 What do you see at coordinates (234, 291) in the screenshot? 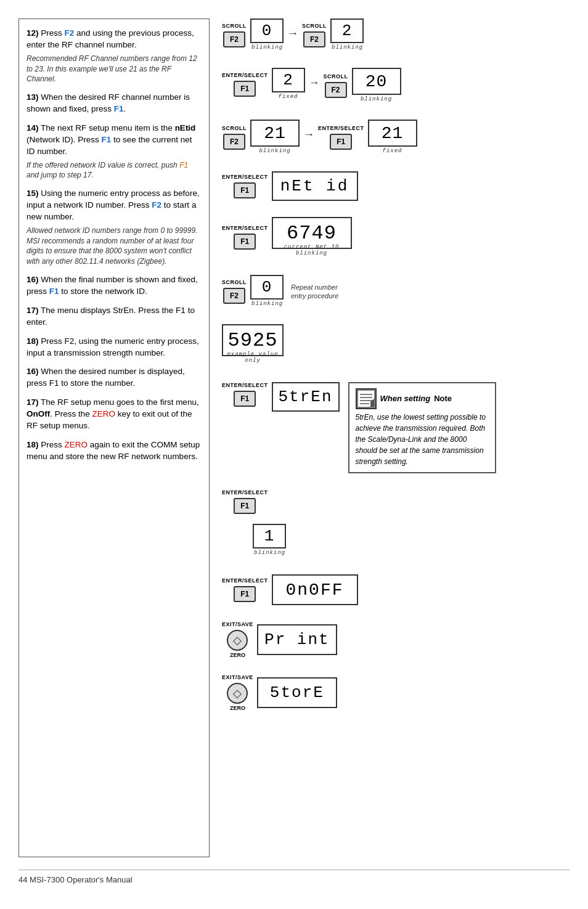
I see `diag-col-btn6: SCROLL F2` at bounding box center [234, 291].